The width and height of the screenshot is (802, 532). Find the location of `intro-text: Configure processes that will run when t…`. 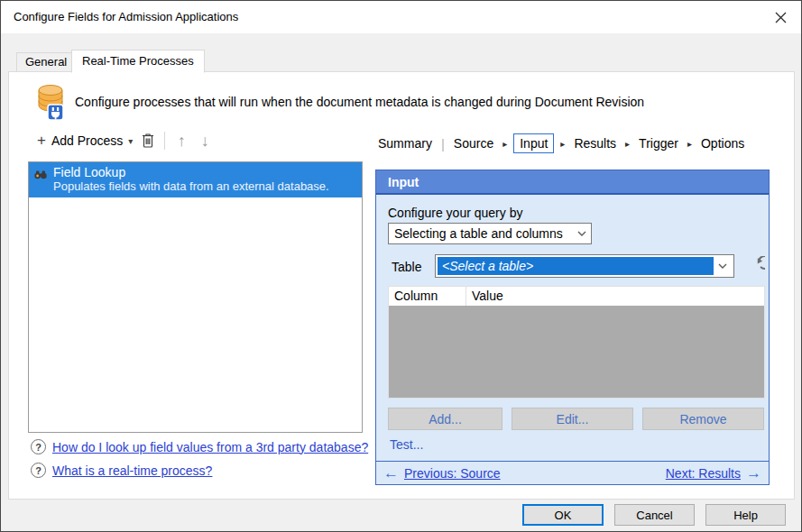

intro-text: Configure processes that will run when t… is located at coordinates (409, 102).